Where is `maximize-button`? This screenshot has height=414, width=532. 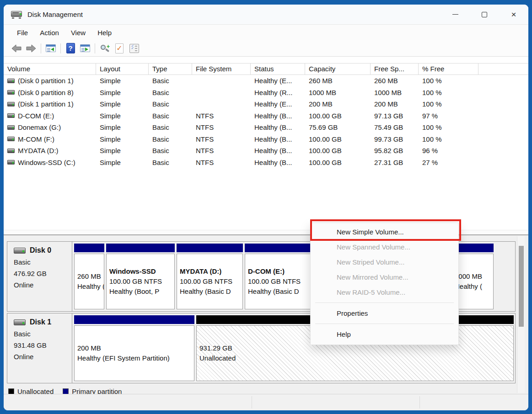
maximize-button is located at coordinates (484, 15).